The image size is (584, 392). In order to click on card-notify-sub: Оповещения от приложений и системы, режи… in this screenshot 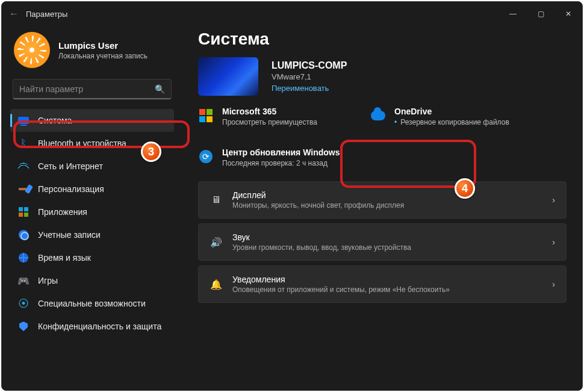, I will do `click(341, 290)`.